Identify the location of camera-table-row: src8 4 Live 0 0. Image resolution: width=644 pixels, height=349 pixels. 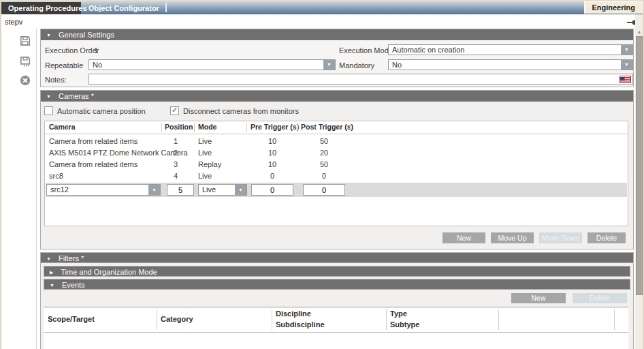
(336, 176).